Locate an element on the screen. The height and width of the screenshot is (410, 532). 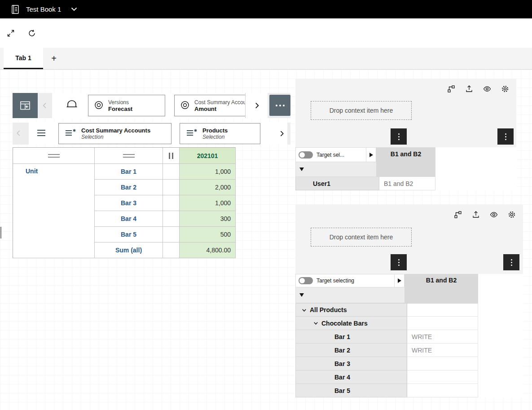
collapse-grid-button is located at coordinates (25, 106).